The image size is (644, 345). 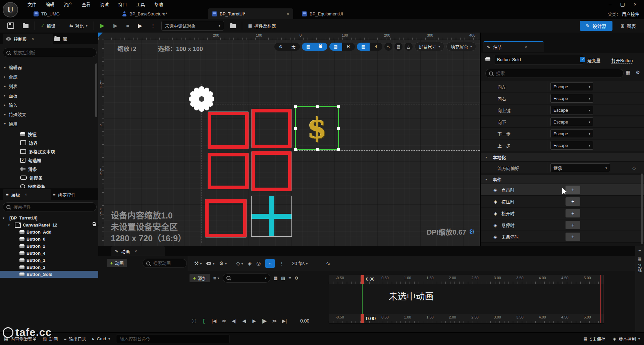 I want to click on palette-group-input: ▸输入, so click(x=51, y=105).